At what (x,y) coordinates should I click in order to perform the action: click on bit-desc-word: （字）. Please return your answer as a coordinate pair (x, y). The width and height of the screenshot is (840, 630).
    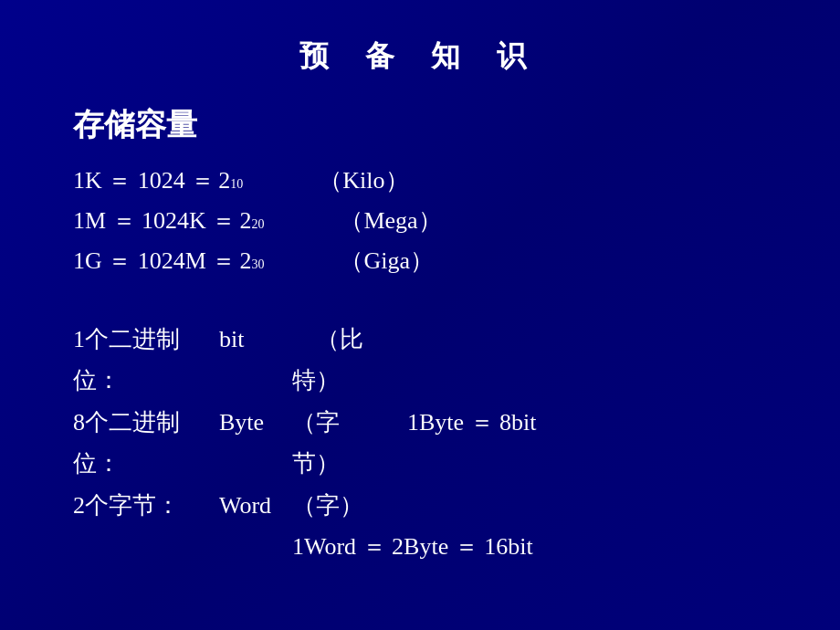
    Looking at the image, I should click on (338, 506).